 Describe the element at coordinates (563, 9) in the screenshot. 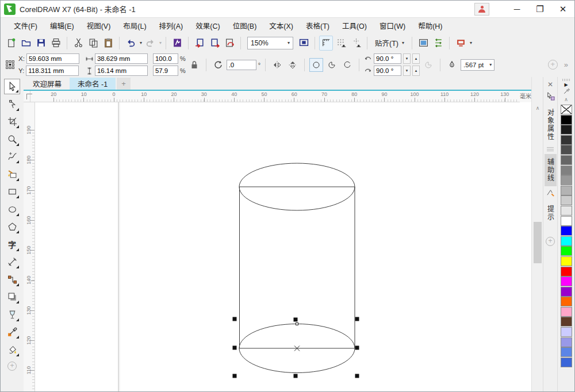

I see `close-button: ✕` at that location.